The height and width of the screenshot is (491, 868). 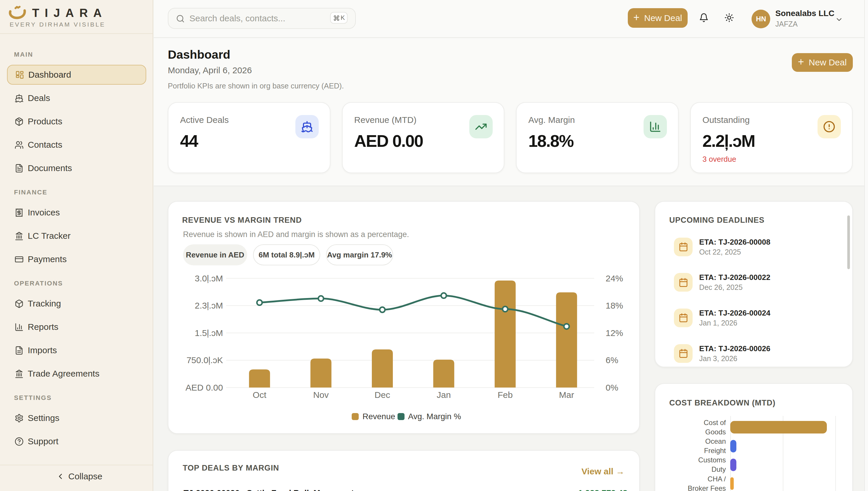 What do you see at coordinates (435, 416) in the screenshot?
I see `svg-text: Avg. Margin %` at bounding box center [435, 416].